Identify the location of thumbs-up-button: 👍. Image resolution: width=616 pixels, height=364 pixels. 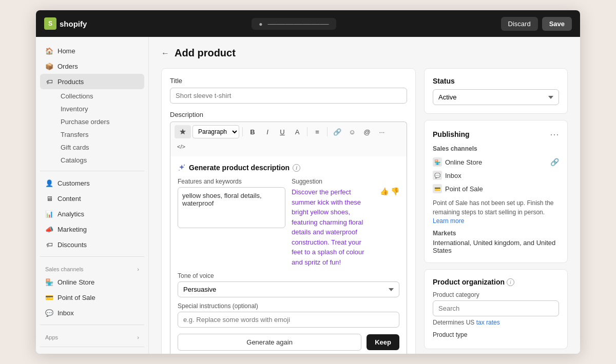
(384, 191).